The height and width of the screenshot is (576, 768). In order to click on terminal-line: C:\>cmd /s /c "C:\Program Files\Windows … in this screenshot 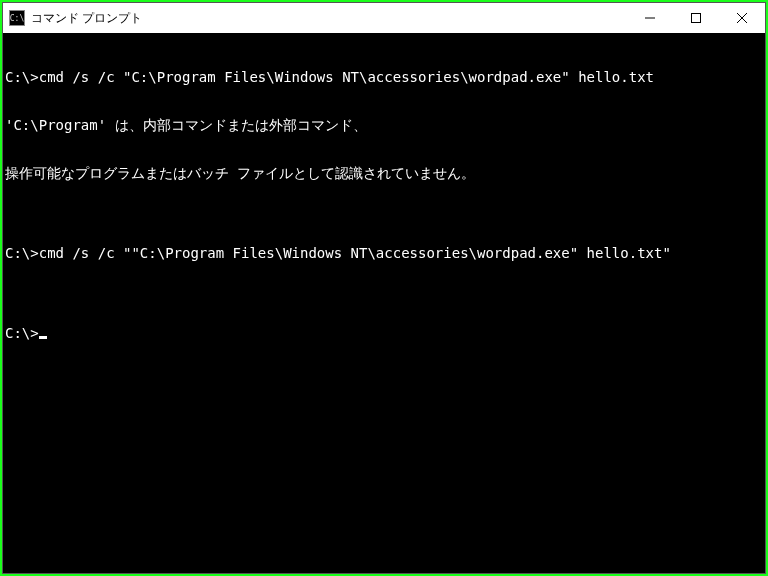, I will do `click(384, 77)`.